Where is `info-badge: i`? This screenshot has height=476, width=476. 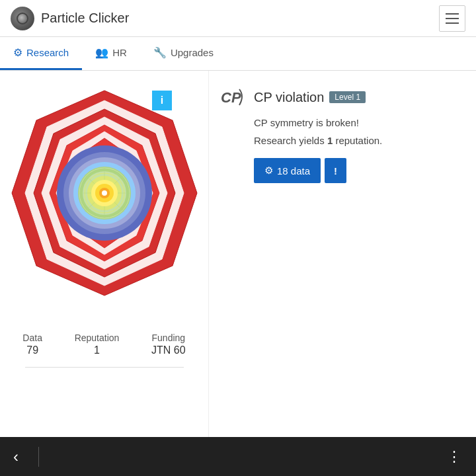
info-badge: i is located at coordinates (162, 100).